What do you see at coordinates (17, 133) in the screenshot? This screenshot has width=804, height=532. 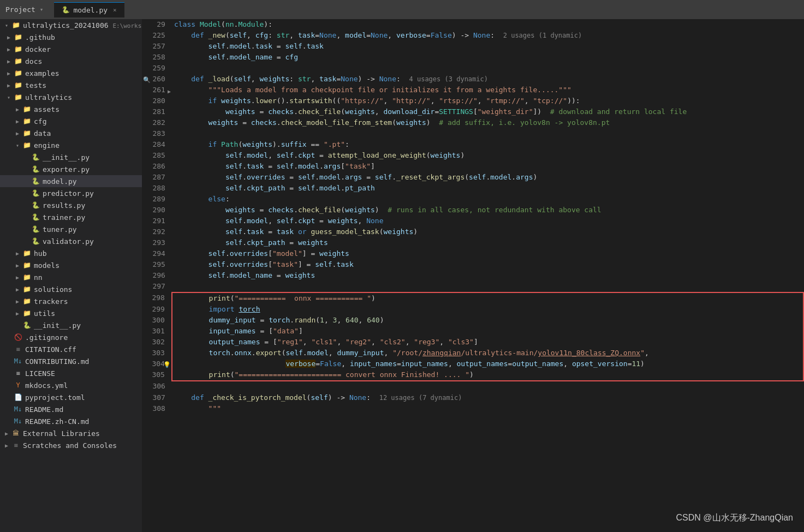 I see `data-arrow: ▶` at bounding box center [17, 133].